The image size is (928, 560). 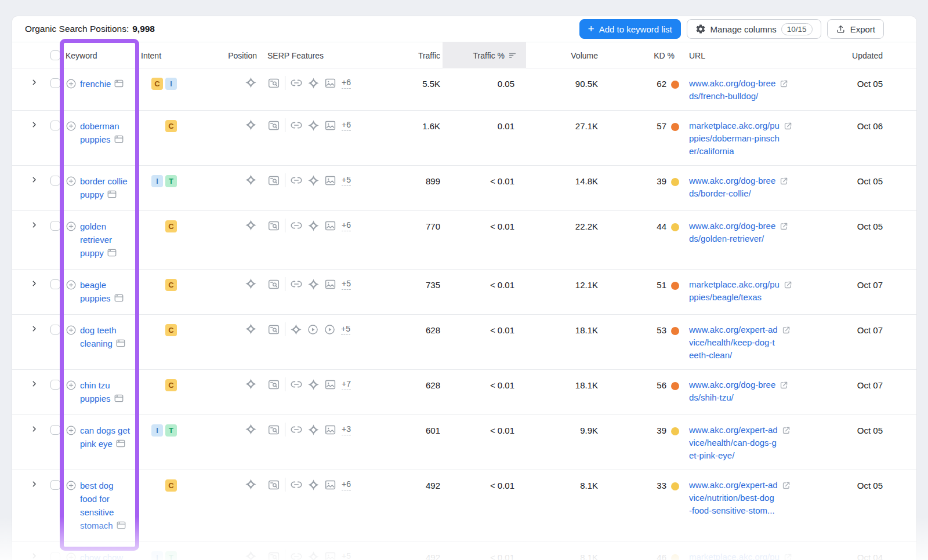 What do you see at coordinates (733, 343) in the screenshot?
I see `url-link: www.akc.org/expert-ad vice/health/keep-d…` at bounding box center [733, 343].